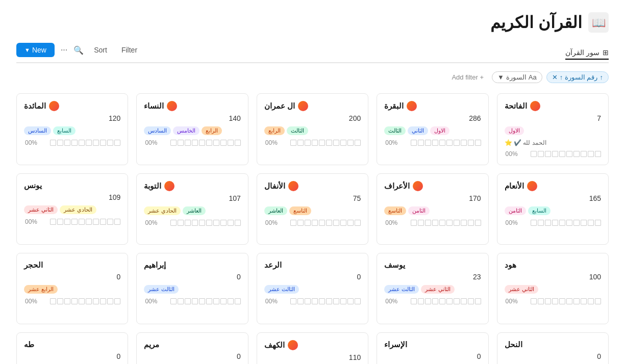 The width and height of the screenshot is (625, 364). What do you see at coordinates (72, 129) in the screenshot?
I see `card-item: المائدة120السابعالسادس00%` at bounding box center [72, 129].